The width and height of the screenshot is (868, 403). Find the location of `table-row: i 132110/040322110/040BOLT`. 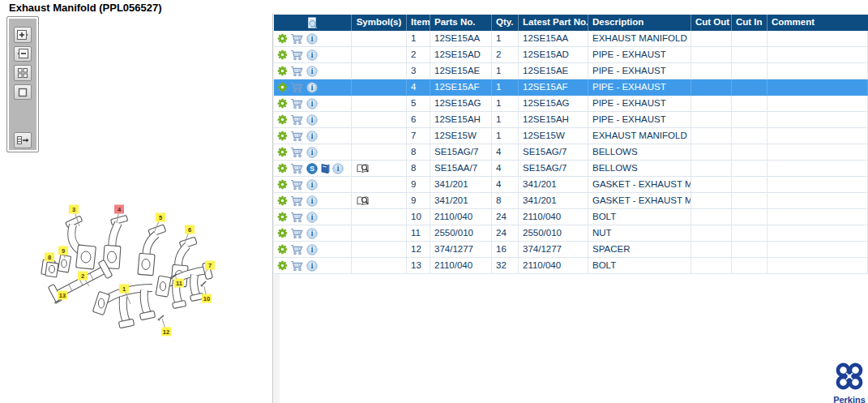

table-row: i 132110/040322110/040BOLT is located at coordinates (571, 266).